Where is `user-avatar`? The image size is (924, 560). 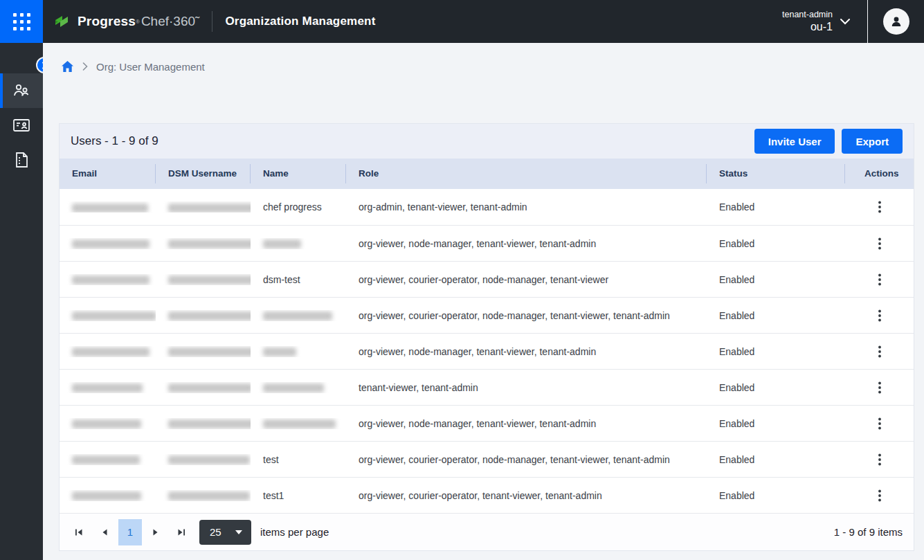
user-avatar is located at coordinates (896, 21).